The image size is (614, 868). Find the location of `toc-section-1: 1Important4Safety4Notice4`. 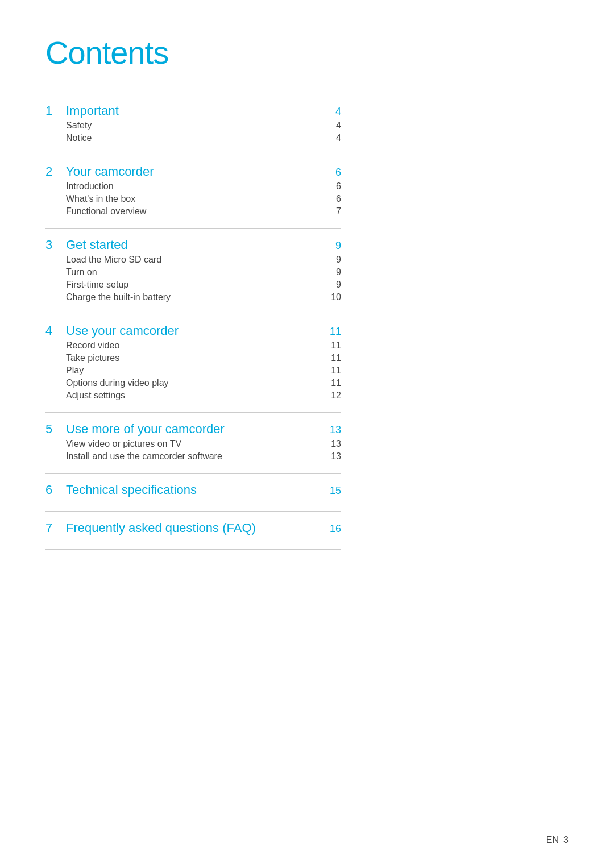

toc-section-1: 1Important4Safety4Notice4 is located at coordinates (193, 124).